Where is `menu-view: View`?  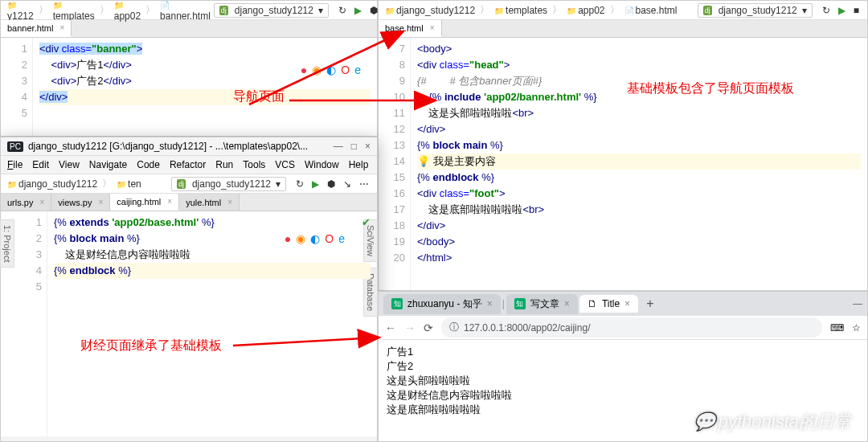
menu-view: View is located at coordinates (69, 165).